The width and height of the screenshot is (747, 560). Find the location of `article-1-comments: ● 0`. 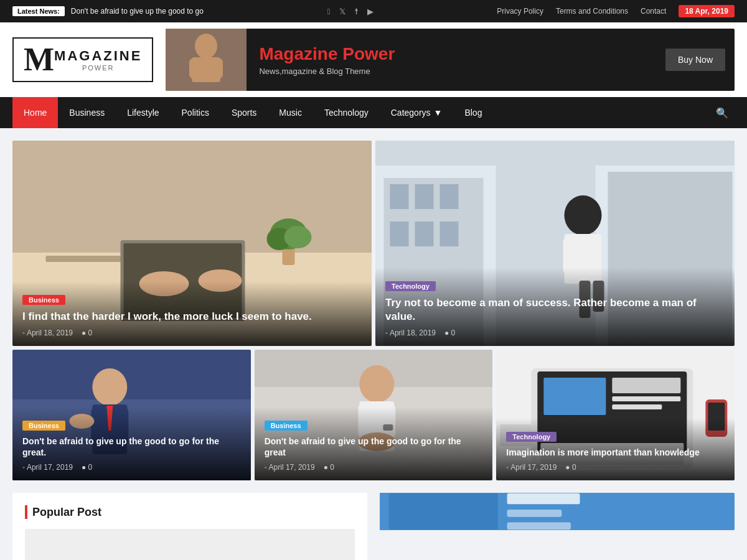

article-1-comments: ● 0 is located at coordinates (87, 333).